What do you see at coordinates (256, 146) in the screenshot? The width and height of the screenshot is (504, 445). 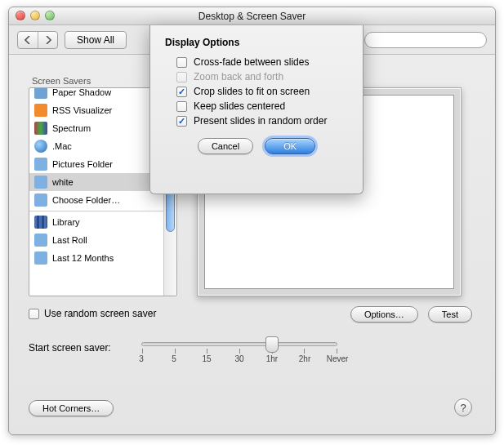 I see `sheet-actions: Cancel OK` at bounding box center [256, 146].